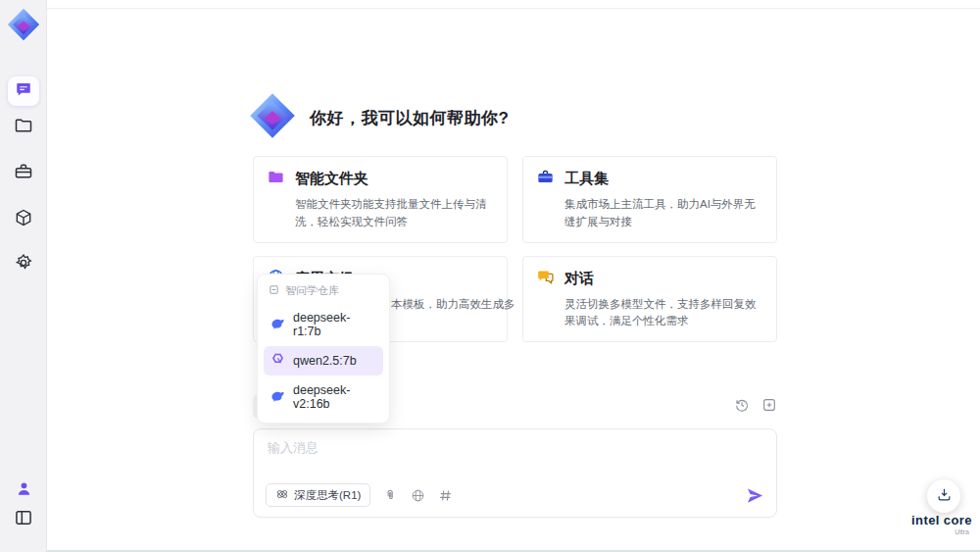 Image resolution: width=980 pixels, height=552 pixels. What do you see at coordinates (445, 496) in the screenshot?
I see `prompt-library-icon` at bounding box center [445, 496].